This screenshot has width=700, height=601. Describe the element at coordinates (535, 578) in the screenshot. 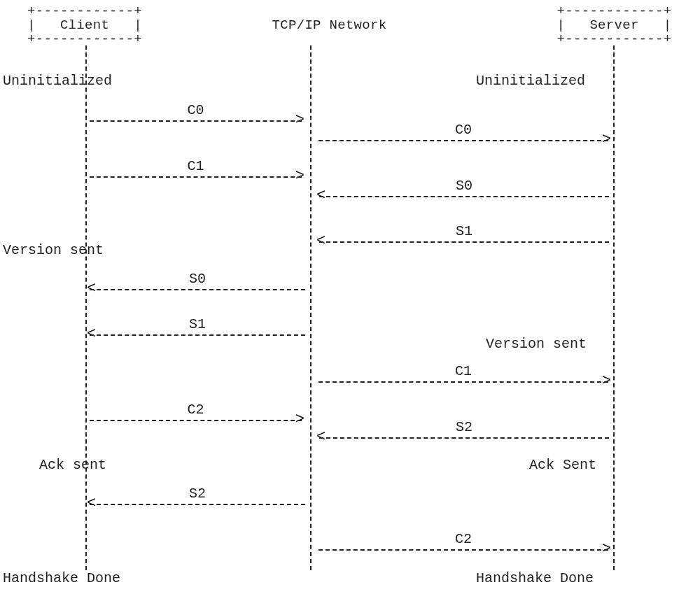

I see `state-server-handshake-done: Handshake Done` at that location.